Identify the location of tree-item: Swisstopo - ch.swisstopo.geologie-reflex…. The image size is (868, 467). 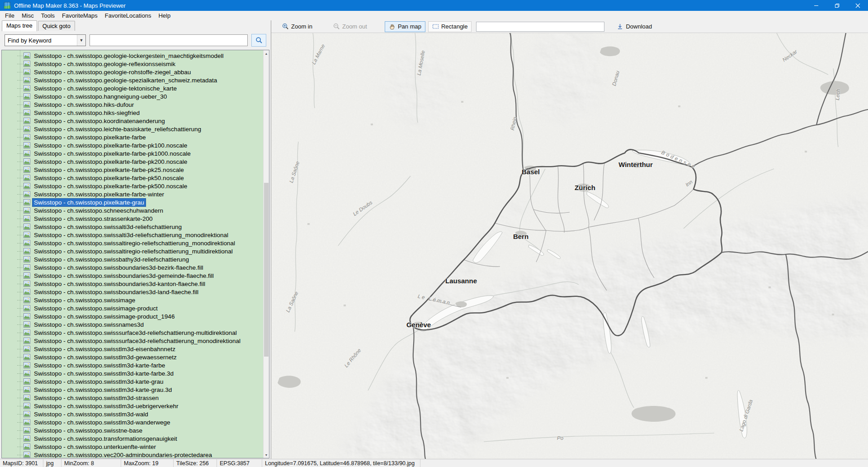
(132, 64).